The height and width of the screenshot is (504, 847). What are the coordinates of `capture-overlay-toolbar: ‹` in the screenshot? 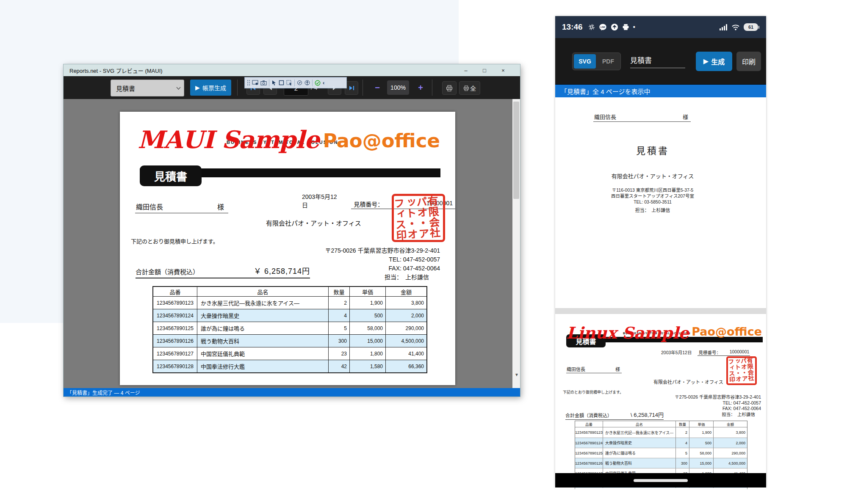 It's located at (296, 83).